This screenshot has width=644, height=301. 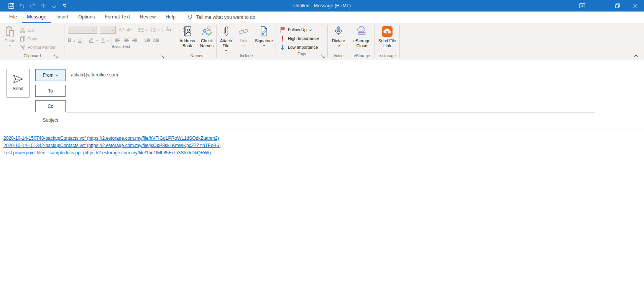 What do you see at coordinates (108, 30) in the screenshot?
I see `font-size-combo` at bounding box center [108, 30].